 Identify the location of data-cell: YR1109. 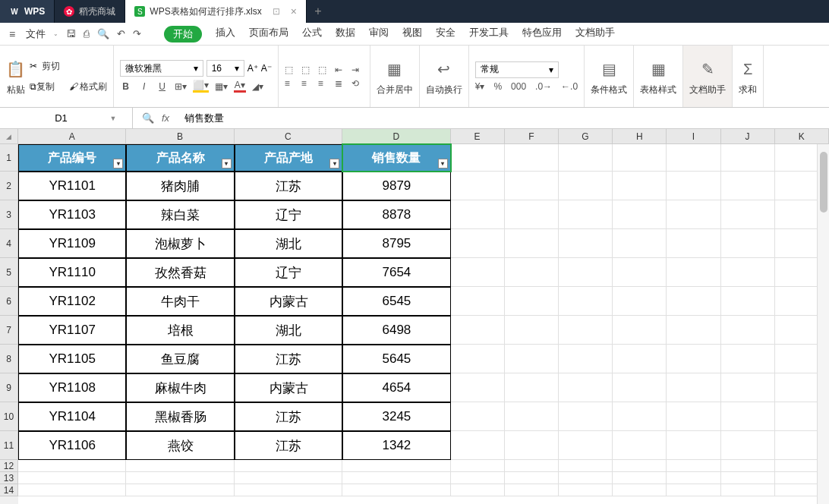
(72, 244).